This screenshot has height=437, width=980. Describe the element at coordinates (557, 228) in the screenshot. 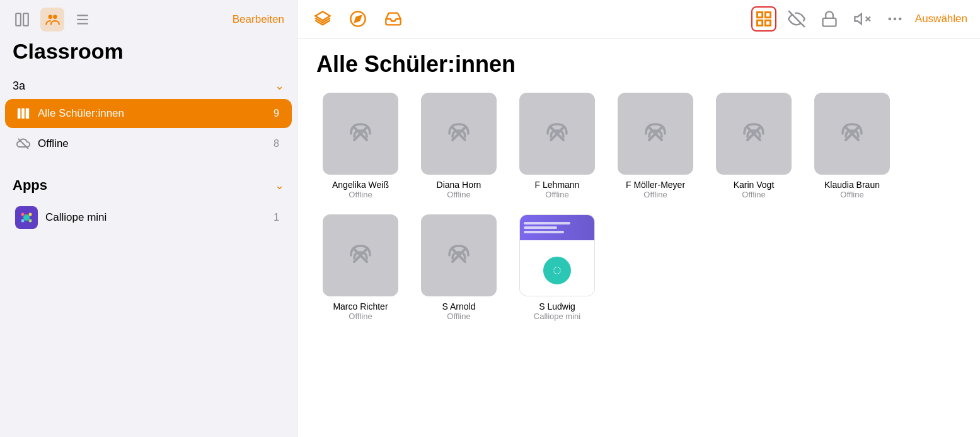

I see `ludwig-header-bg` at that location.